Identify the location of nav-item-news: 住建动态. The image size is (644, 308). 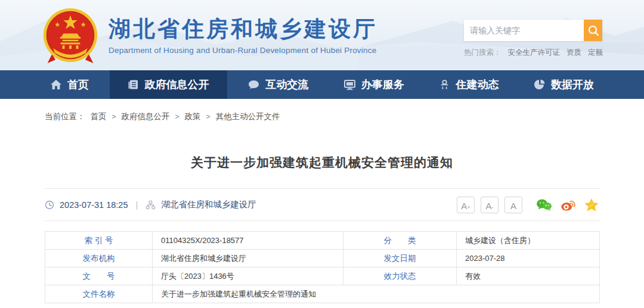
(469, 85).